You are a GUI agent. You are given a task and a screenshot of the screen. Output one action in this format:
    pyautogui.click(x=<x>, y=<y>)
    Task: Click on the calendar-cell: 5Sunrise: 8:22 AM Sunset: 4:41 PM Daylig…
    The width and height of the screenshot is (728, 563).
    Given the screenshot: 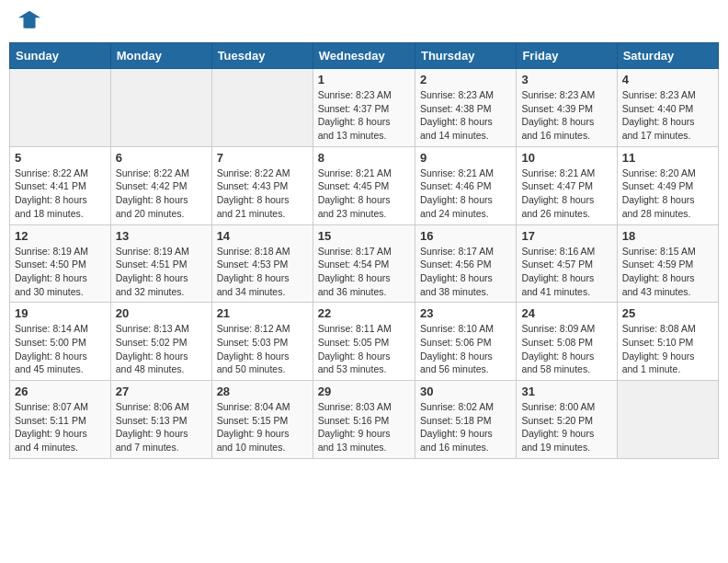 What is the action you would take?
    pyautogui.click(x=61, y=186)
    